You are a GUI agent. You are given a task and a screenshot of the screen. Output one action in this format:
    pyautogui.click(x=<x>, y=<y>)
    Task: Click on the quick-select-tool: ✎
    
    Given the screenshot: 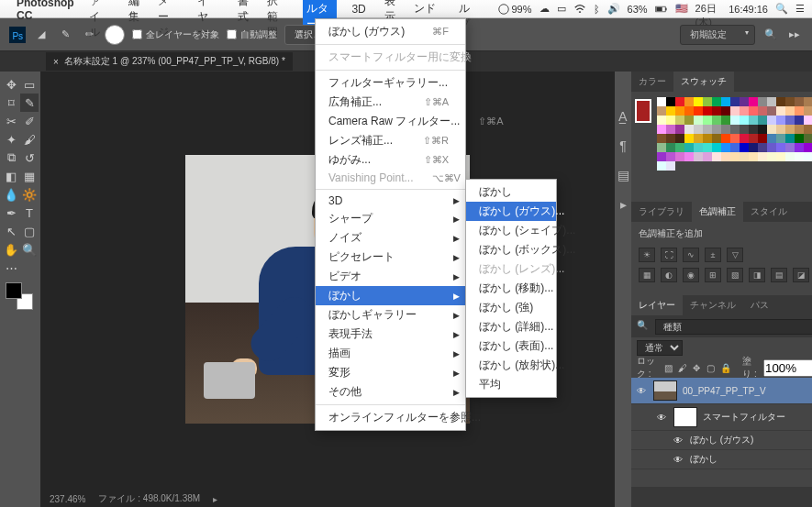 What is the action you would take?
    pyautogui.click(x=29, y=103)
    